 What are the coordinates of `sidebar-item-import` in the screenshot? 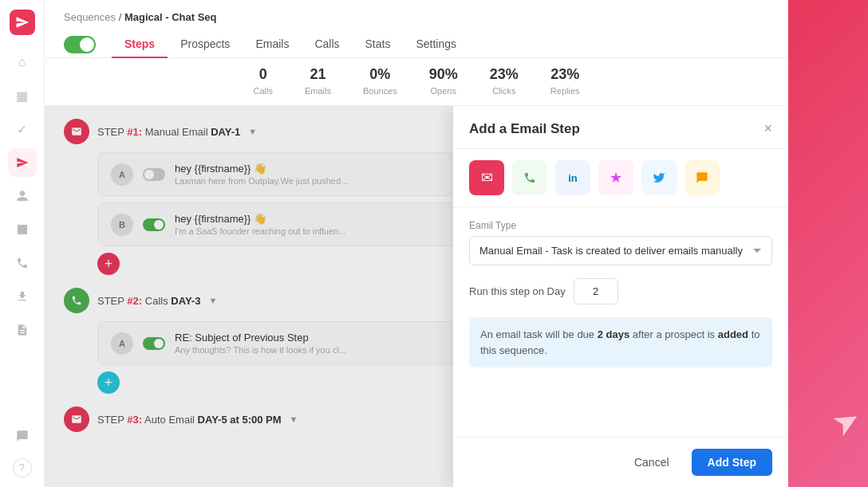 It's located at (22, 297).